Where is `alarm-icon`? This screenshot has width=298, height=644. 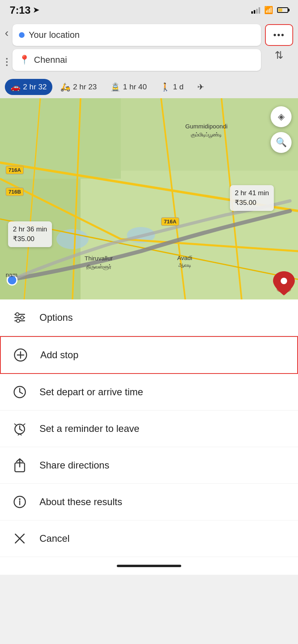 alarm-icon is located at coordinates (20, 429).